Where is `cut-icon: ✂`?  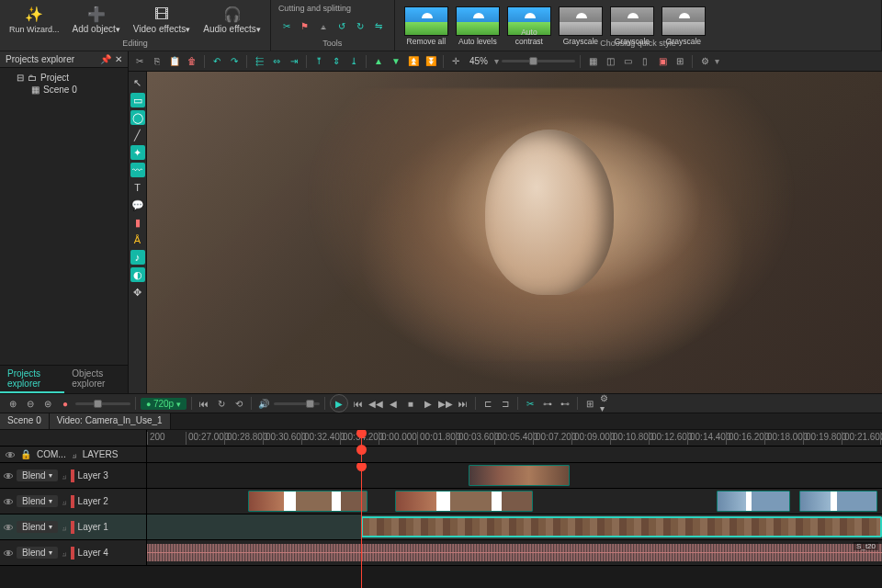
cut-icon: ✂ is located at coordinates (140, 62).